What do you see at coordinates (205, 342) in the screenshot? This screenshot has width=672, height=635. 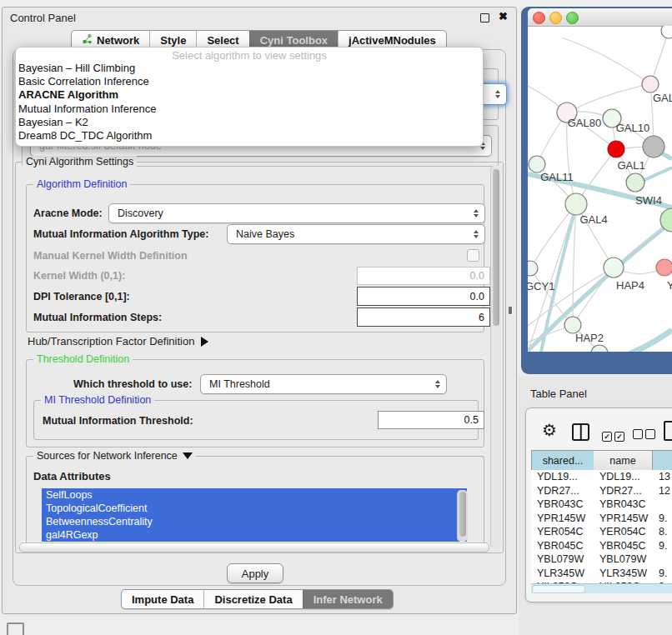 I see `chevron-right-icon` at bounding box center [205, 342].